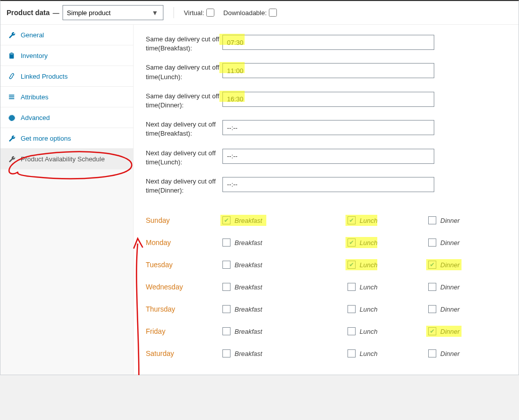 The image size is (519, 420). Describe the element at coordinates (67, 35) in the screenshot. I see `sidebar-item-general: General` at that location.